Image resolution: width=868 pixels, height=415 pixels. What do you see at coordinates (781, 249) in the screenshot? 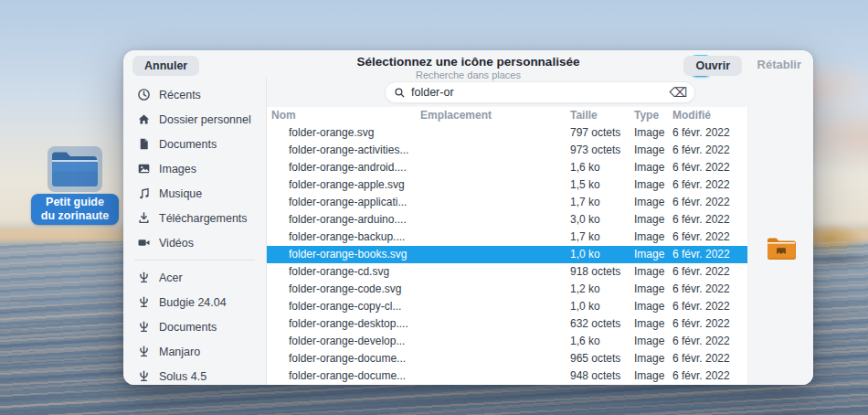
I see `orange-folder-books-icon` at bounding box center [781, 249].